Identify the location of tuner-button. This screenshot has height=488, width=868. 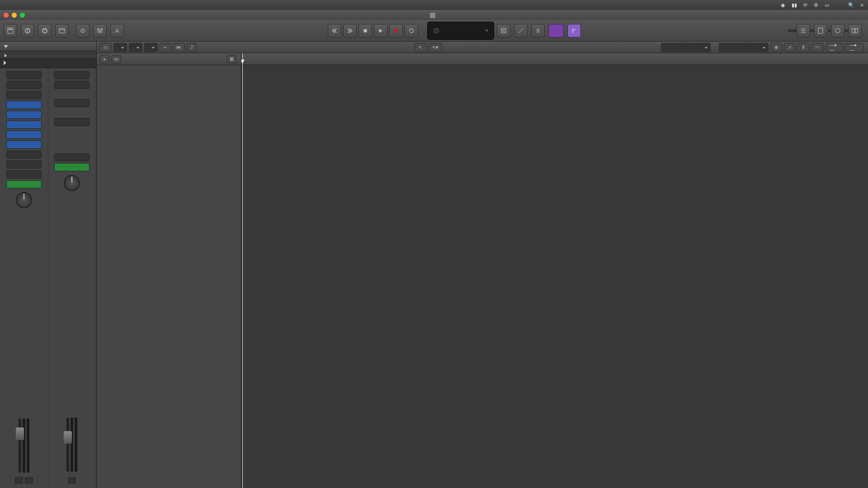
(556, 31).